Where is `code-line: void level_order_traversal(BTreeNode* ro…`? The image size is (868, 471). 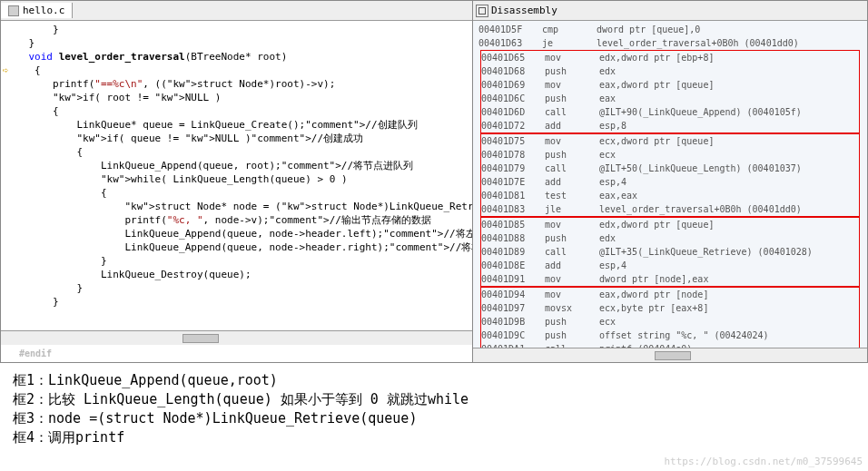 code-line: void level_order_traversal(BTreeNode* ro… is located at coordinates (236, 56).